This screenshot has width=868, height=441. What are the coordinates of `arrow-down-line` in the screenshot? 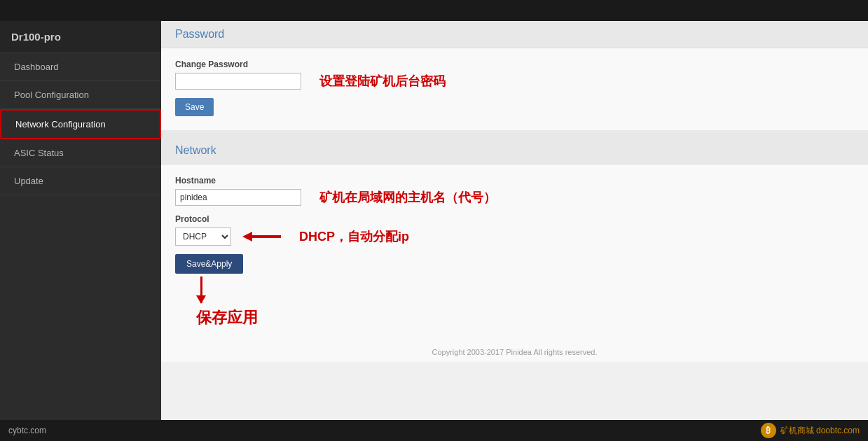 It's located at (202, 290).